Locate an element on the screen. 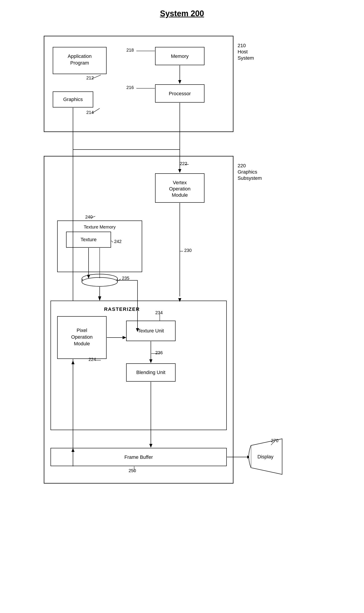  svg-text: 235 is located at coordinates (126, 278).